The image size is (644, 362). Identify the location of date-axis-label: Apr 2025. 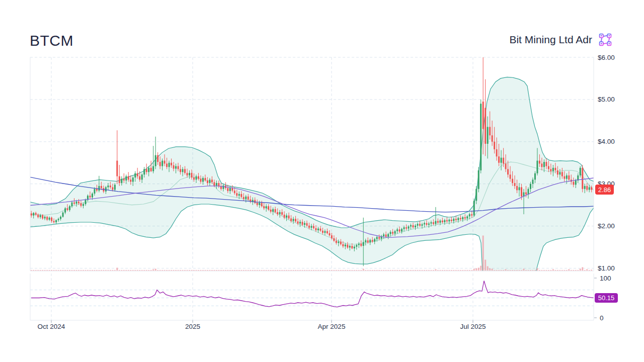
(332, 327).